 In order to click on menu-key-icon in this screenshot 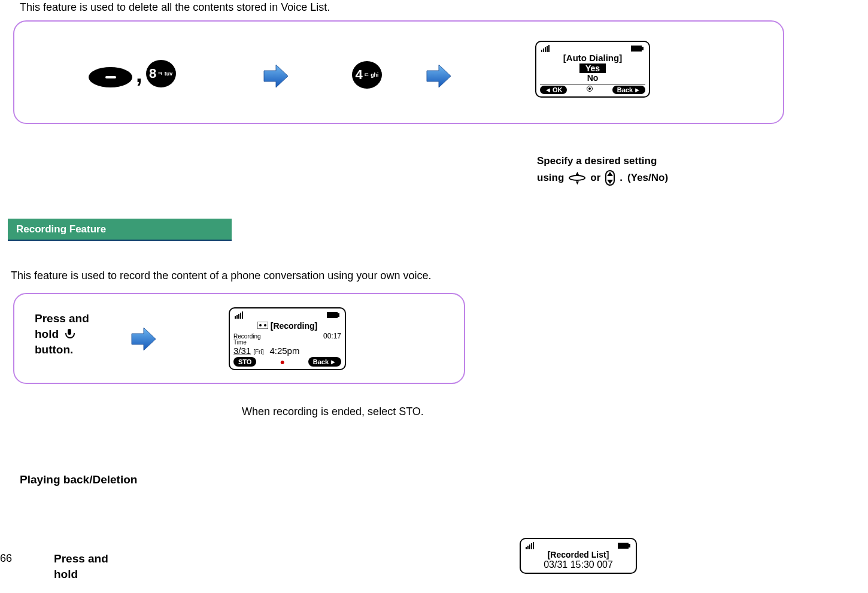, I will do `click(110, 77)`.